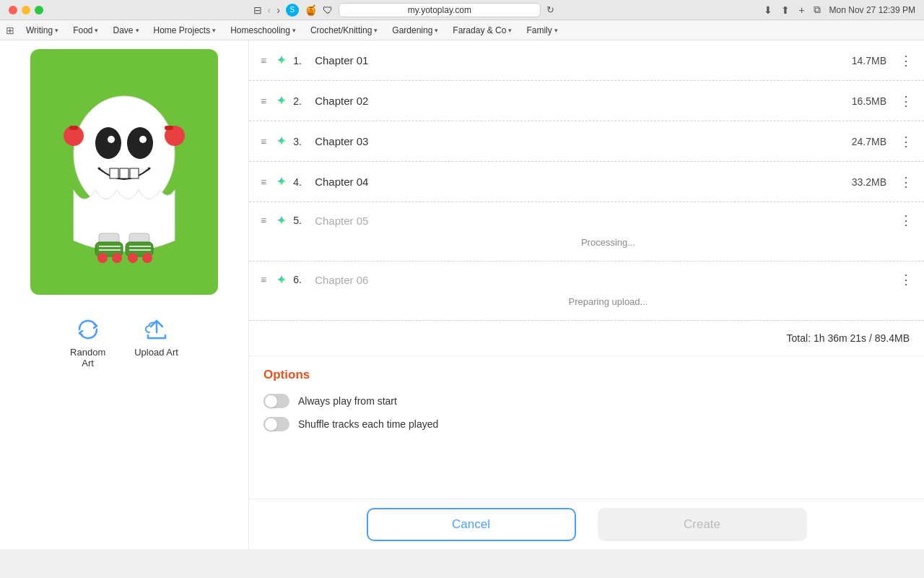 Image resolution: width=924 pixels, height=578 pixels. What do you see at coordinates (586, 291) in the screenshot?
I see `chapter-row: ≡ ✦ 6. Chapter 06 ⋮ Preparing upload...` at bounding box center [586, 291].